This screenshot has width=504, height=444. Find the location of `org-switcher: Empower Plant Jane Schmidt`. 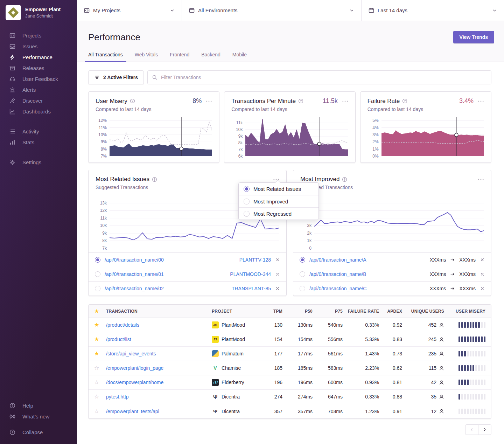

org-switcher: Empower Plant Jane Schmidt is located at coordinates (38, 10).